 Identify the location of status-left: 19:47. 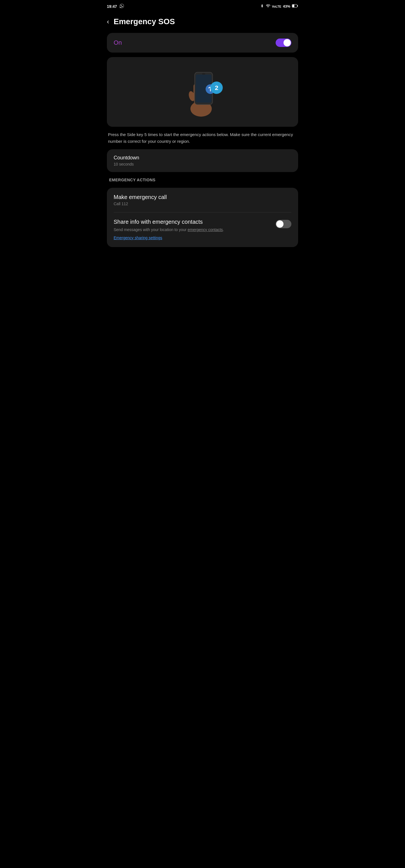
(116, 6).